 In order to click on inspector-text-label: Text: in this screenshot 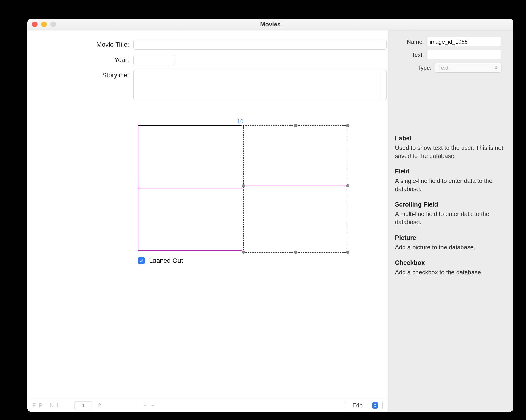, I will do `click(406, 55)`.